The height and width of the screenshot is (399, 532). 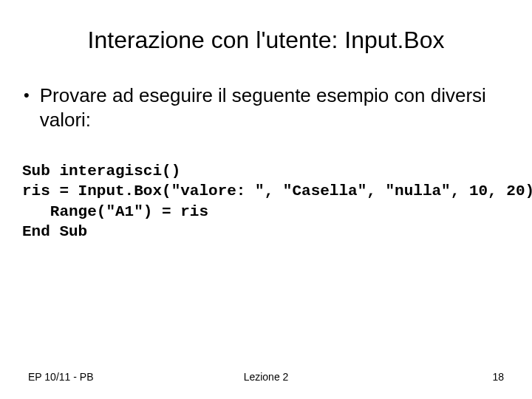 What do you see at coordinates (266, 108) in the screenshot?
I see `bullet-item: • Provare ad eseguire il seguente esempi…` at bounding box center [266, 108].